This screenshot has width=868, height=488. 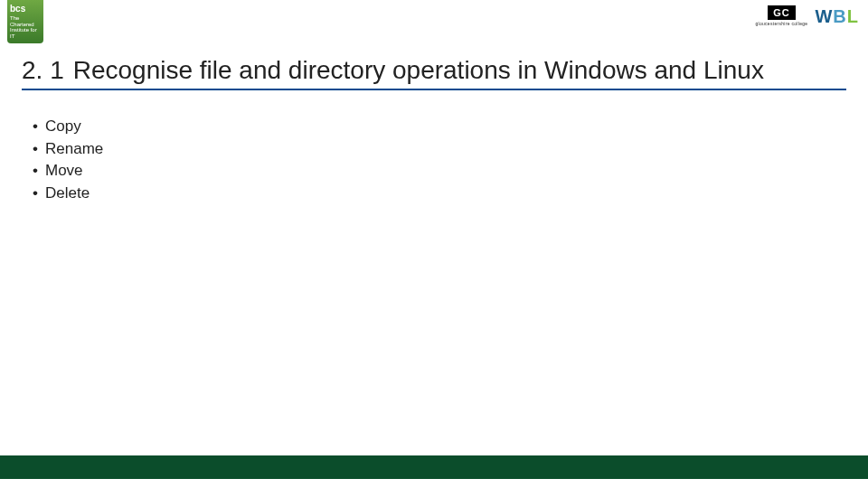 I want to click on list-item: Delete, so click(x=450, y=193).